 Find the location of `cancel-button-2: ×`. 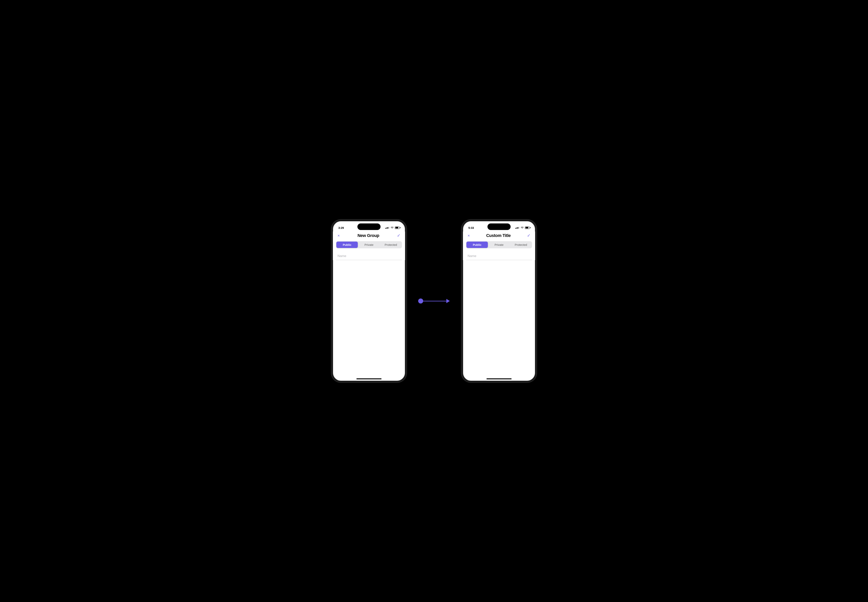

cancel-button-2: × is located at coordinates (469, 236).